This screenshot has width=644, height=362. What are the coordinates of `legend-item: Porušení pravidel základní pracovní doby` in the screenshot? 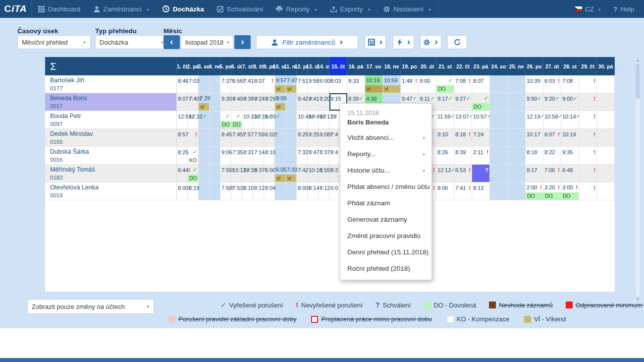 It's located at (232, 319).